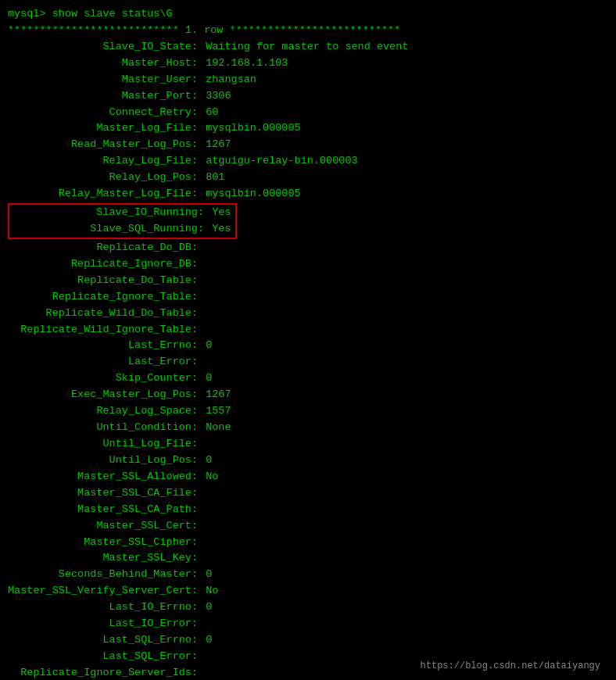 This screenshot has width=616, height=680. I want to click on row-label: Until_Condition:, so click(103, 428).